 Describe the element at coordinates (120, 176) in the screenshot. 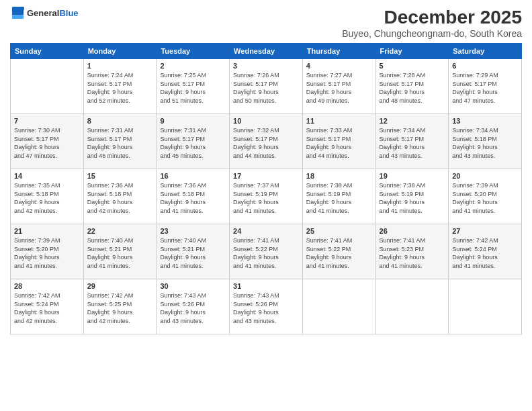

I see `day-number: 15` at that location.